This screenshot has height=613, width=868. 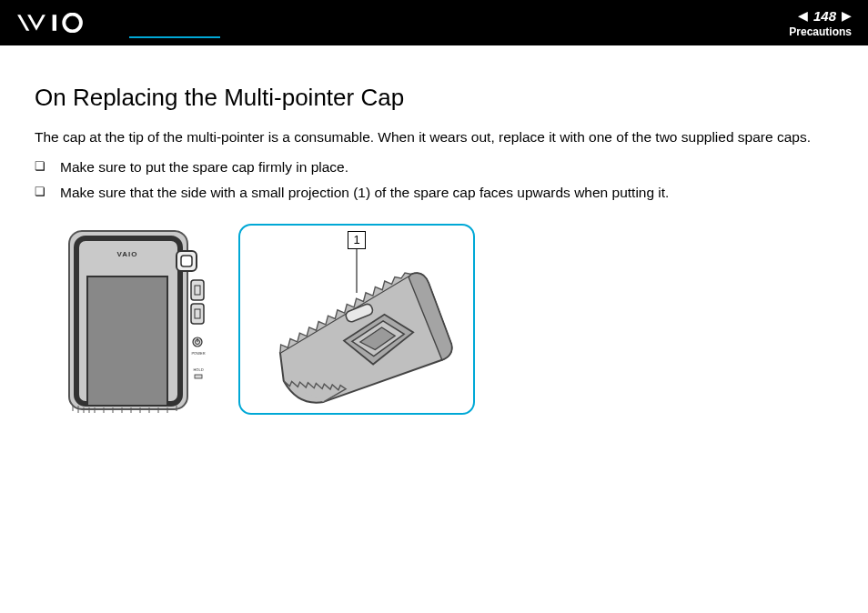 What do you see at coordinates (434, 23) in the screenshot?
I see `page-header: ◀ 148 ▶ Precautions` at bounding box center [434, 23].